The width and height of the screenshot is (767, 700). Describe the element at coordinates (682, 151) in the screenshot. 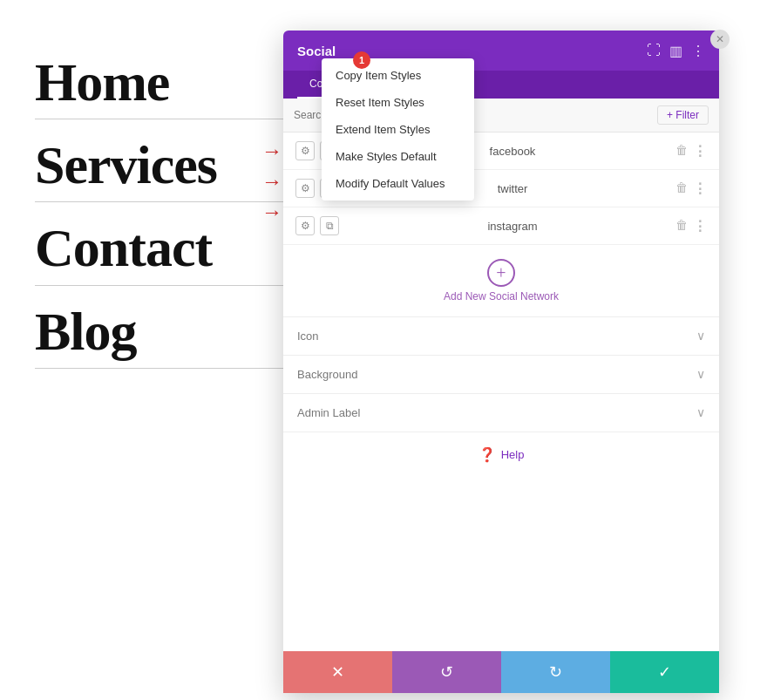

I see `trash-icon-facebook: 🗑` at that location.